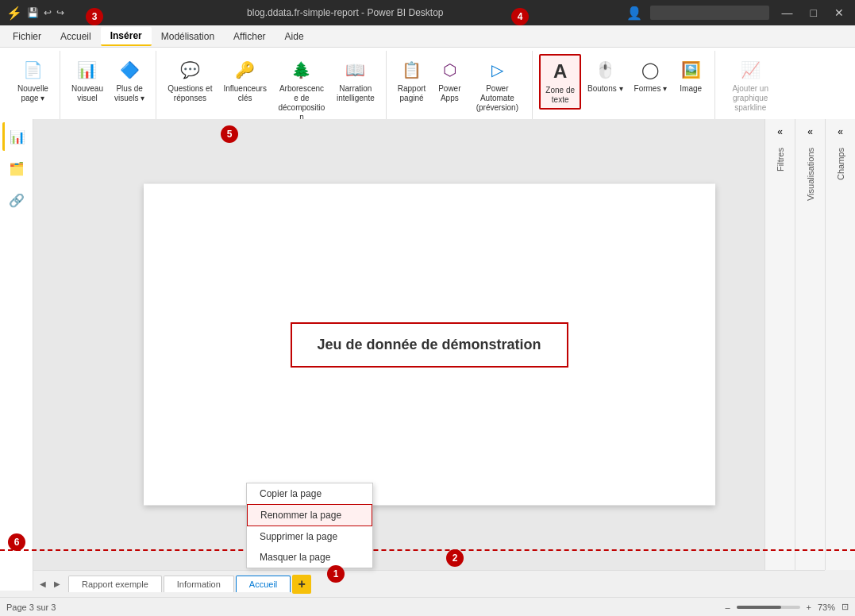  I want to click on ribbon-btn-qa: 💬 Questions etréponses, so click(190, 80).